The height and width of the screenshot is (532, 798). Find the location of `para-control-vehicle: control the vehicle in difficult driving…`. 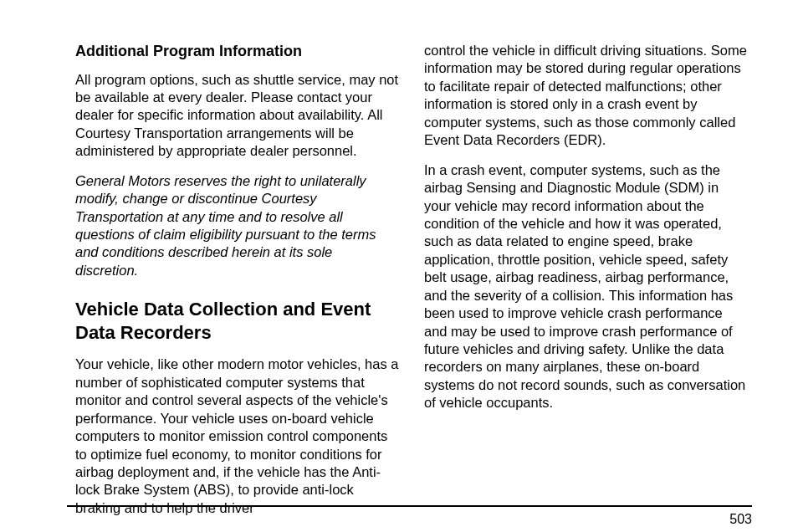

para-control-vehicle: control the vehicle in difficult driving… is located at coordinates (586, 95).